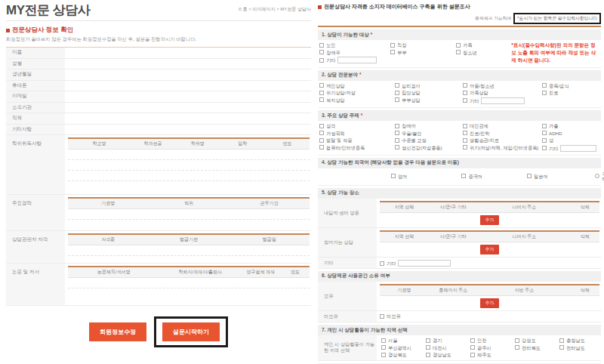 This screenshot has height=364, width=604. I want to click on info-row: 휴대폰, so click(159, 86).